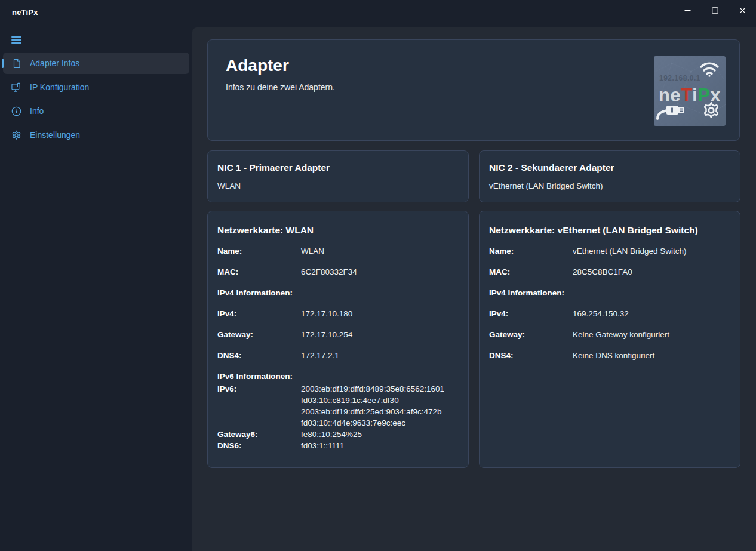 The width and height of the screenshot is (756, 551). Describe the element at coordinates (25, 12) in the screenshot. I see `app-title: neTiPx` at that location.